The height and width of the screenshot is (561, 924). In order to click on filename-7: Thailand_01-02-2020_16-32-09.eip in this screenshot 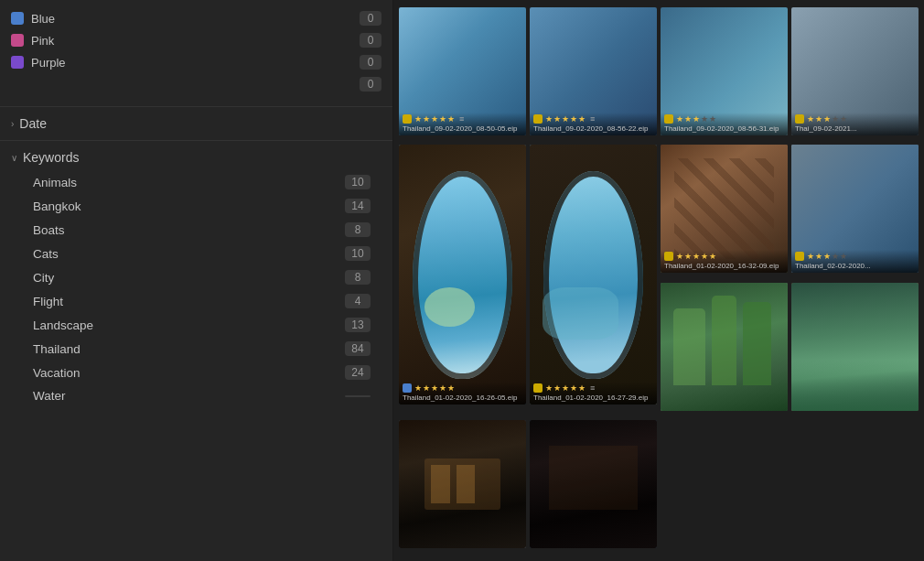, I will do `click(725, 265)`.